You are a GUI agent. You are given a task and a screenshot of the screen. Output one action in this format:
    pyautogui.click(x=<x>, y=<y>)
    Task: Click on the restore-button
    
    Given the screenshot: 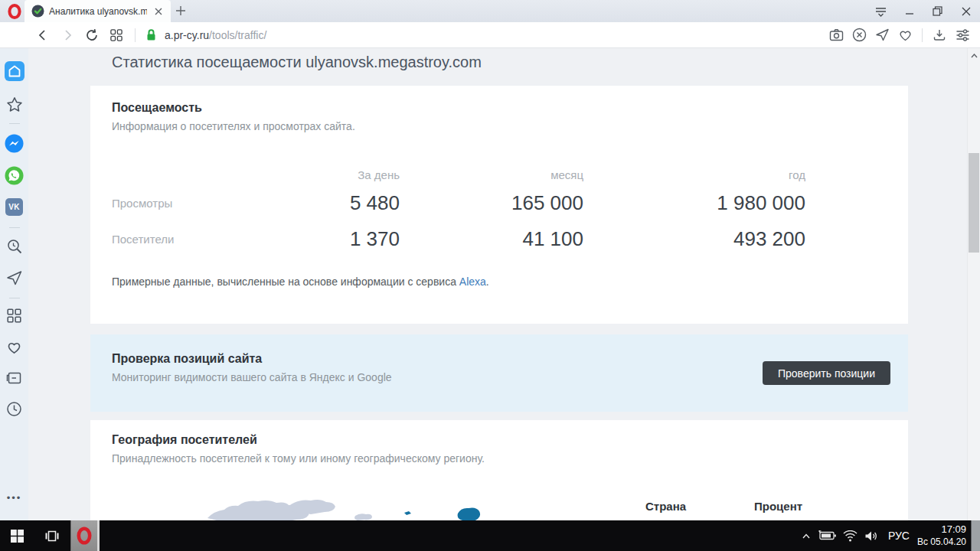 What is the action you would take?
    pyautogui.click(x=937, y=11)
    